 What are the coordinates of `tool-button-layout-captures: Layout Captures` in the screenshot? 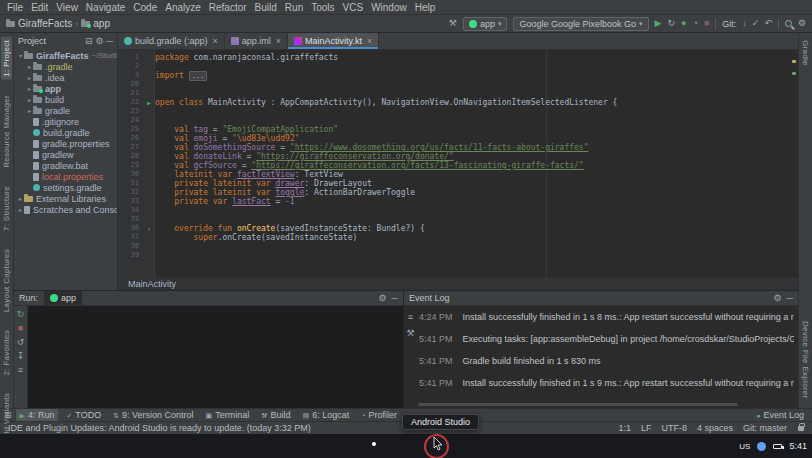 It's located at (6, 280).